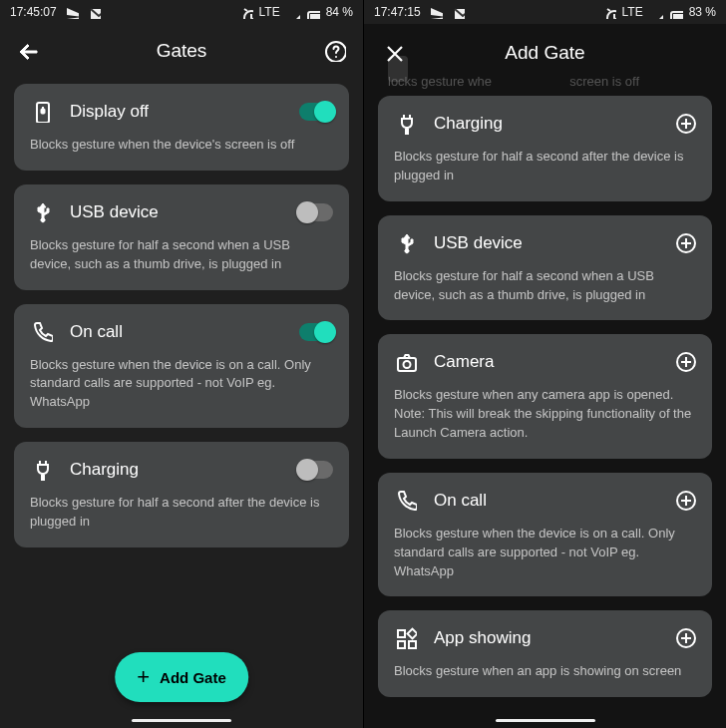  I want to click on apps-icon, so click(406, 638).